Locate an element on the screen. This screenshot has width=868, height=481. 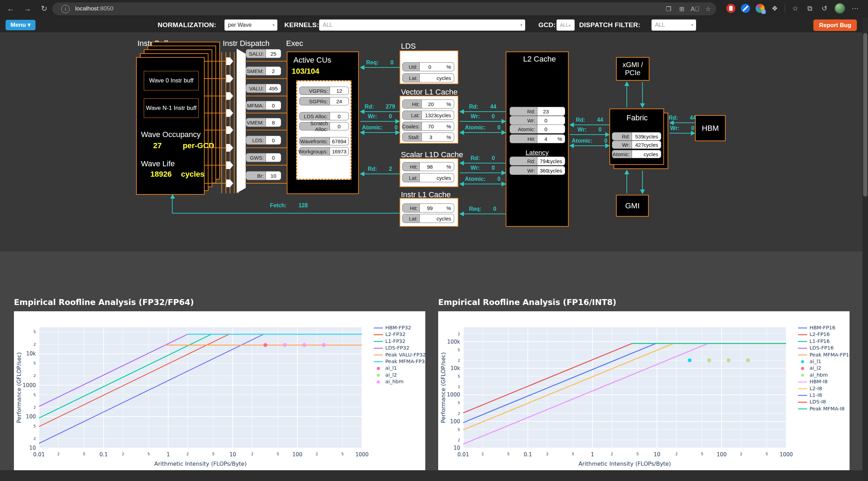
toolbar-separator is located at coordinates (785, 8).